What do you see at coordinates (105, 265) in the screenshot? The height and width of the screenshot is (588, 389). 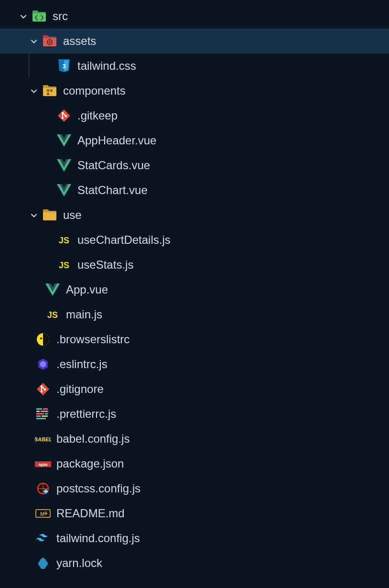 I see `file-label: useStats.js` at bounding box center [105, 265].